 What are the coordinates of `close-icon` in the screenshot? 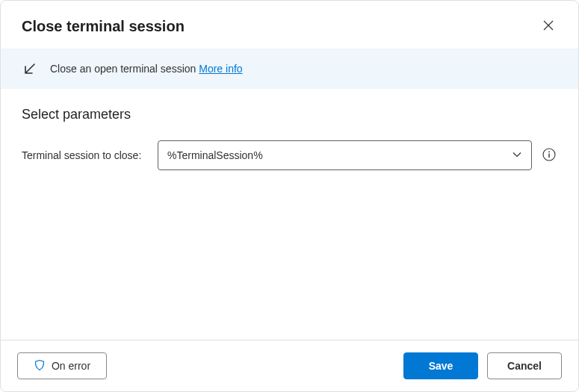 It's located at (548, 27).